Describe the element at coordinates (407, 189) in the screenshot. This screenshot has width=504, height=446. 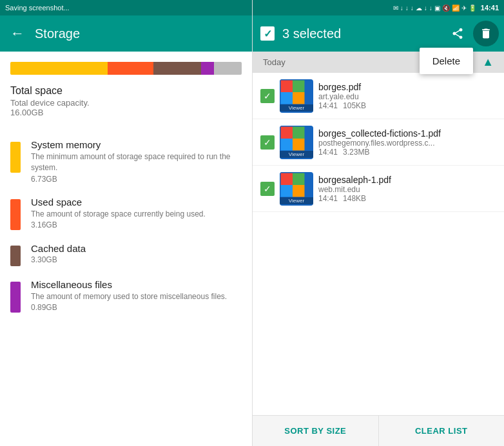
I see `file-info-2: borgesaleph-1.pdf web.mit.edu 14:41 148K…` at that location.